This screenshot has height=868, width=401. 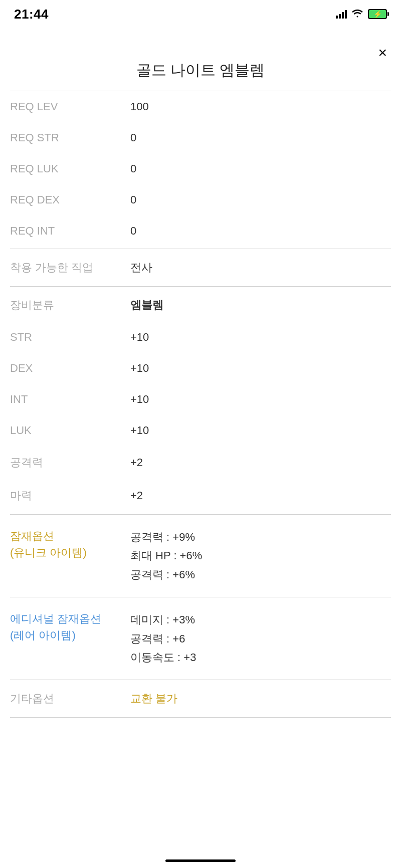 What do you see at coordinates (200, 680) in the screenshot?
I see `additional-divider` at bounding box center [200, 680].